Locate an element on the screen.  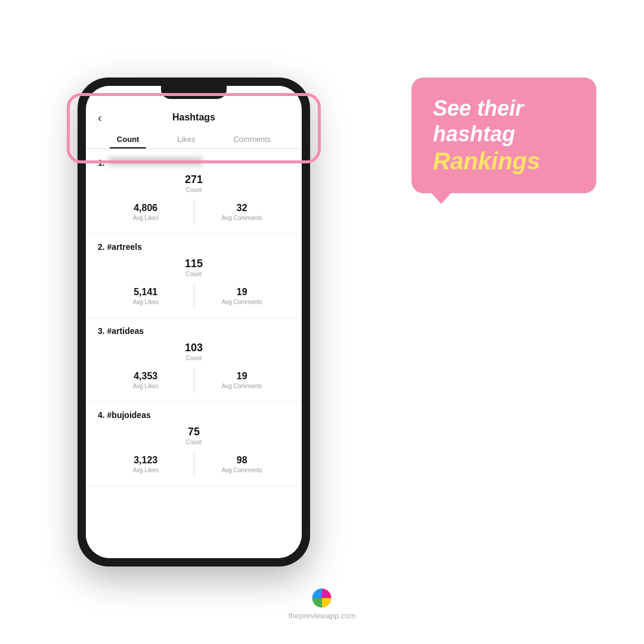
promo-panel: See their hashtag Rankings is located at coordinates (504, 135).